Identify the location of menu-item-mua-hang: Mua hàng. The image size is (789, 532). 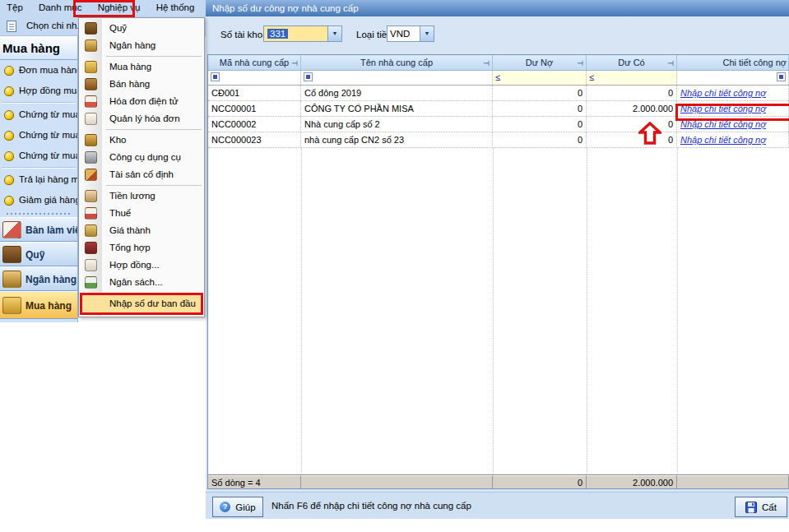
(142, 67).